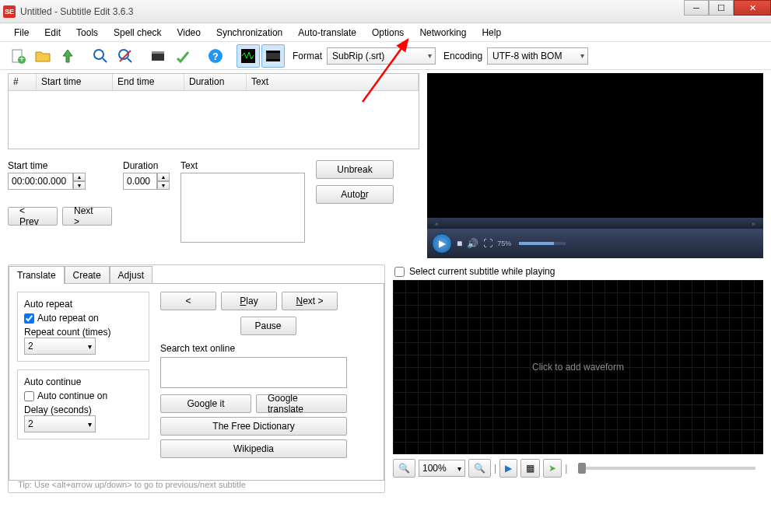  I want to click on tab-adjust: Adjust, so click(131, 275).